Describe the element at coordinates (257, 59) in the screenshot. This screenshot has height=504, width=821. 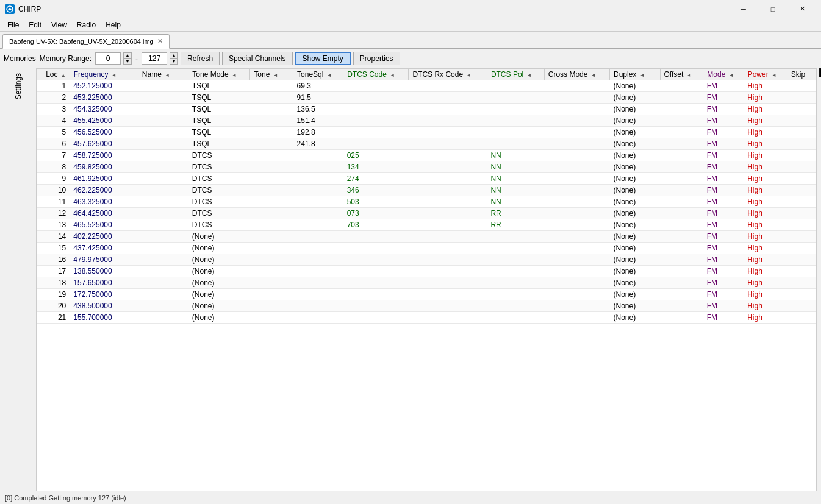
I see `special-channels-button: Special Channels` at that location.